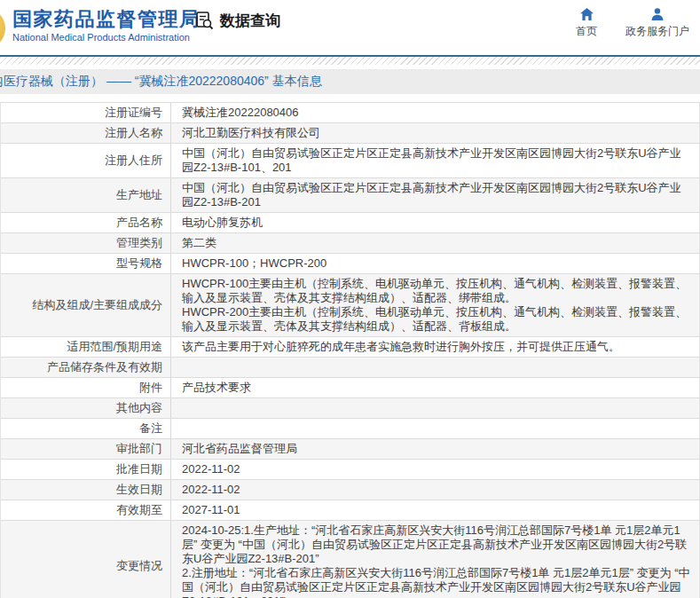 This screenshot has width=700, height=598. Describe the element at coordinates (350, 367) in the screenshot. I see `table-row: 产品储存条件及有效期` at that location.